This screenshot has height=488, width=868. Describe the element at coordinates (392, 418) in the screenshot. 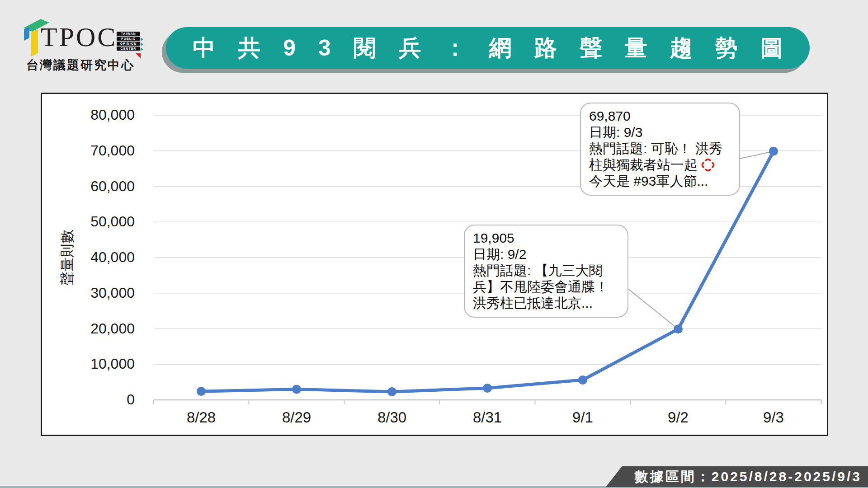

I see `svg-text: 8/30` at that location.